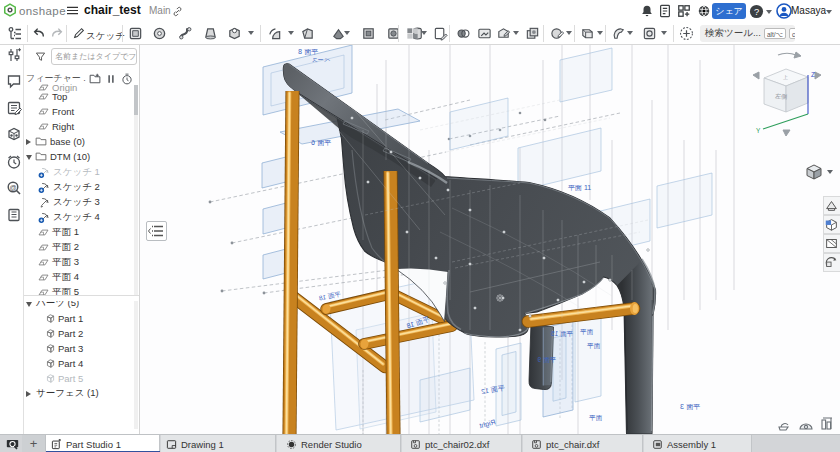 This screenshot has width=840, height=452. I want to click on svg-text: 上, so click(786, 77).